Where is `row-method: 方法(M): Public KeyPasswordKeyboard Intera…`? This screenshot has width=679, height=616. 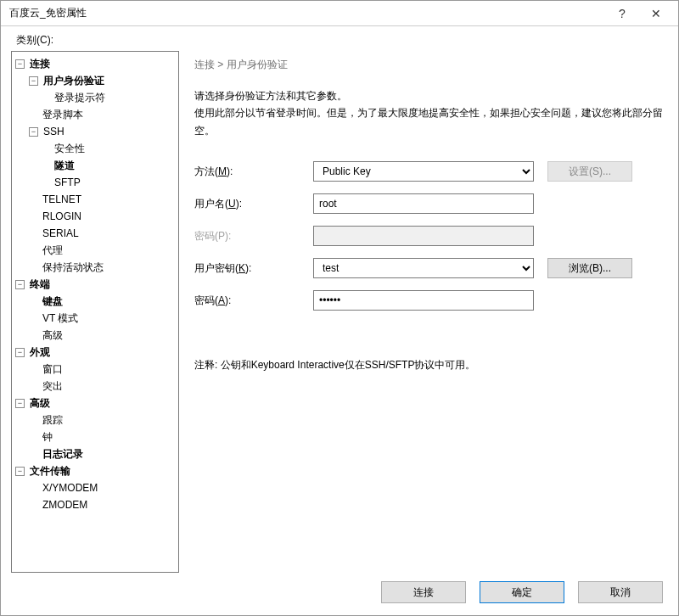
row-method: 方法(M): Public KeyPasswordKeyboard Intera… is located at coordinates (429, 171).